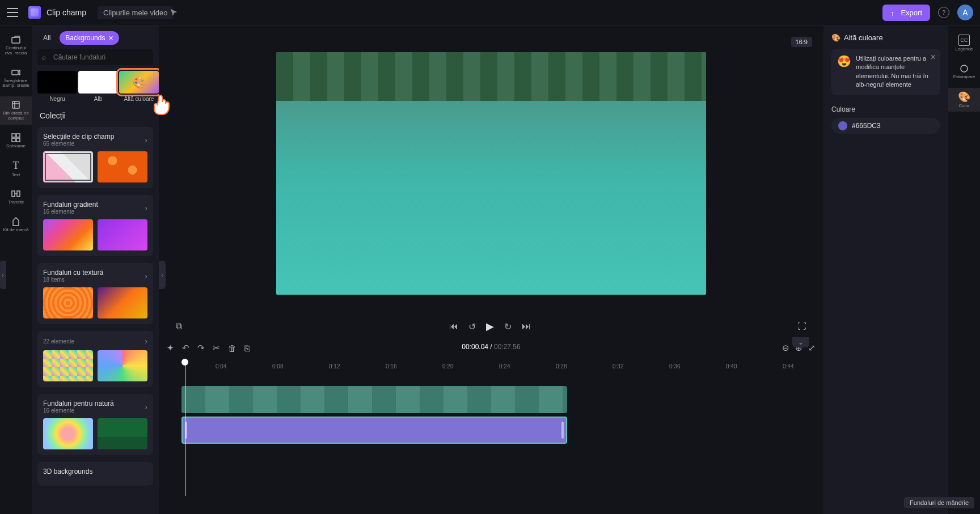 This screenshot has height=514, width=980. What do you see at coordinates (844, 72) in the screenshot?
I see `heart-eyes-icon: 😍` at bounding box center [844, 72].